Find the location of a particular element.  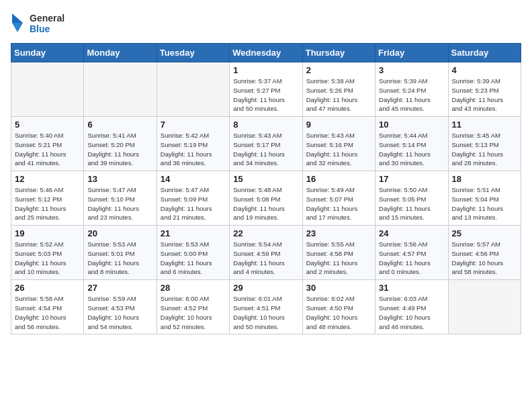

day-number: 31 is located at coordinates (411, 287).